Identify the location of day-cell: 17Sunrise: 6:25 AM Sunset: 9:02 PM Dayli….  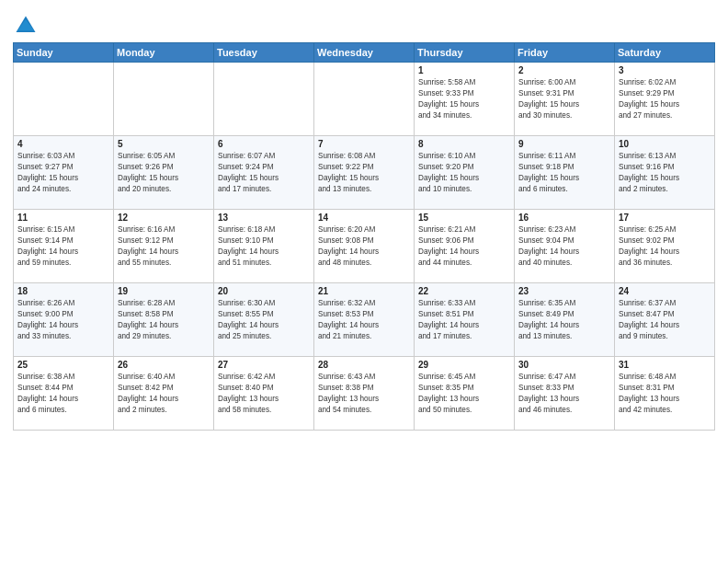
(665, 247).